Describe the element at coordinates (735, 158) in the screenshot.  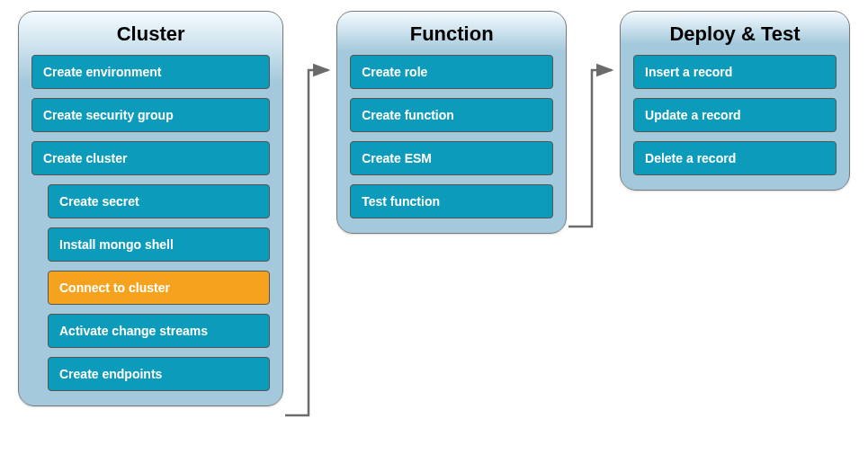
I see `step-delete-record: Delete a record` at that location.